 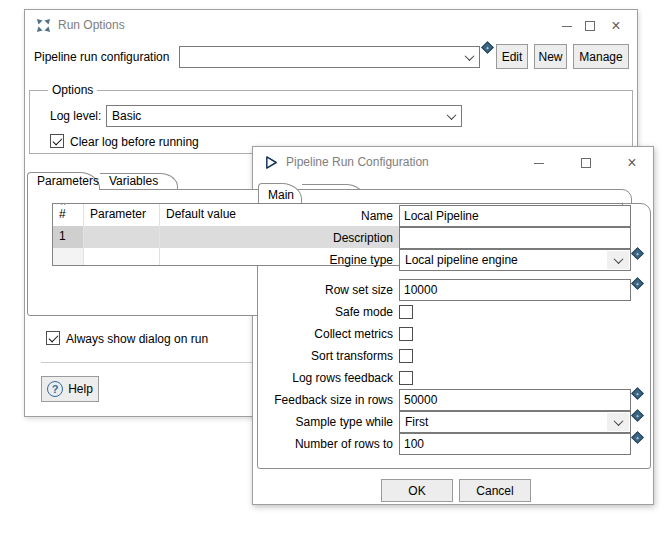 I want to click on row-number-cell: 1, so click(x=68, y=237).